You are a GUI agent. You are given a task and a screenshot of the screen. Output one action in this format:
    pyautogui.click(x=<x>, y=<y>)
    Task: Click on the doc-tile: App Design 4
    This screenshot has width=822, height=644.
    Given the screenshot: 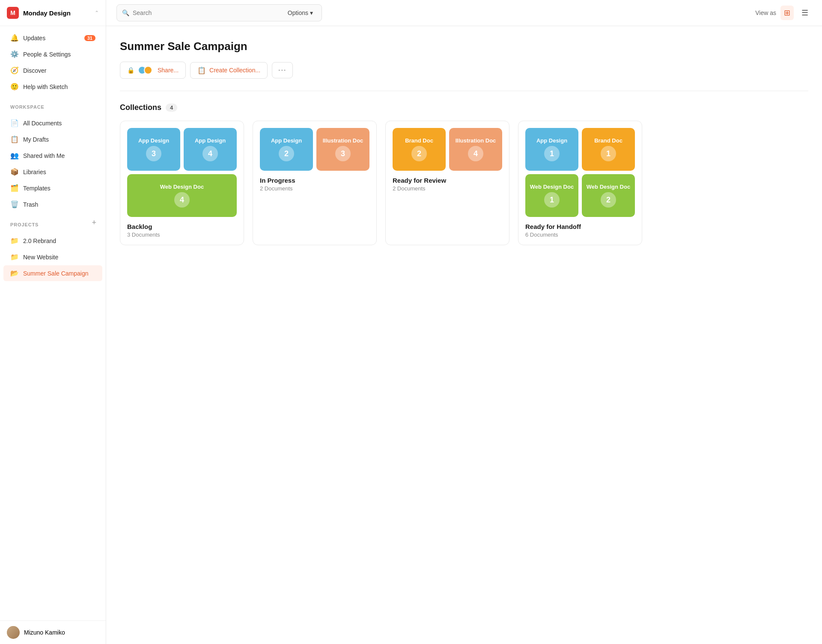 What is the action you would take?
    pyautogui.click(x=210, y=149)
    